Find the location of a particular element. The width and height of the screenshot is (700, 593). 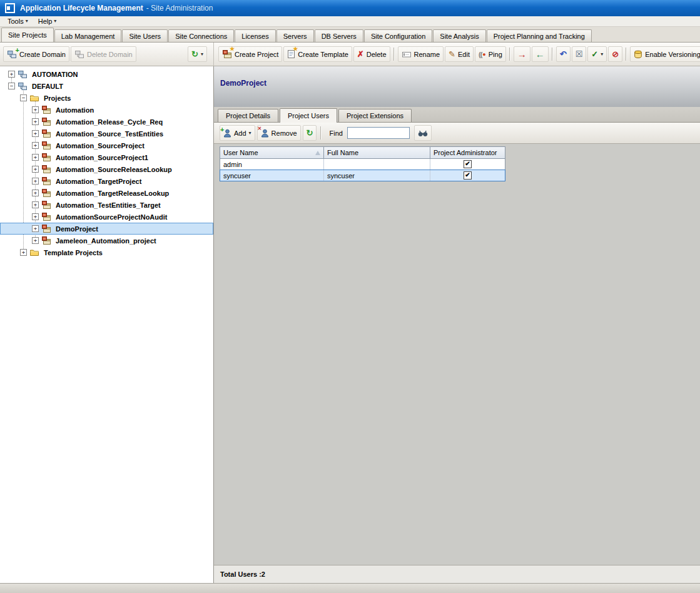

delete-project-button: ✗ Delete is located at coordinates (372, 54).